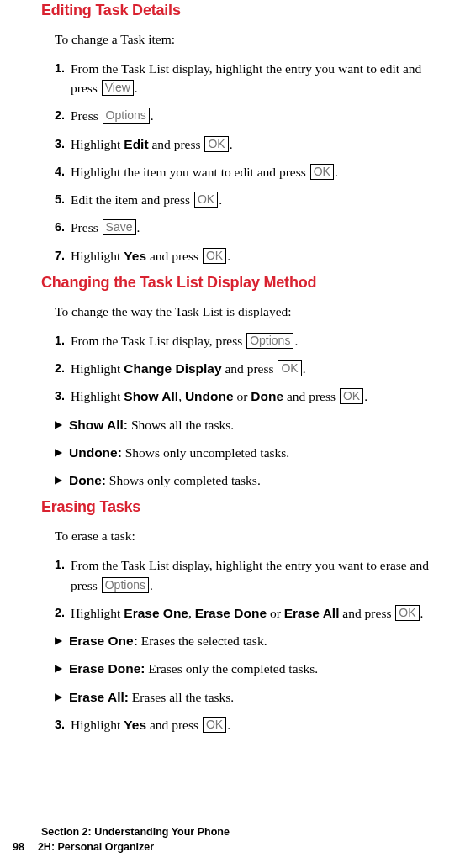 Image resolution: width=460 pixels, height=868 pixels. Describe the element at coordinates (96, 452) in the screenshot. I see `bold-label: Undone:` at that location.